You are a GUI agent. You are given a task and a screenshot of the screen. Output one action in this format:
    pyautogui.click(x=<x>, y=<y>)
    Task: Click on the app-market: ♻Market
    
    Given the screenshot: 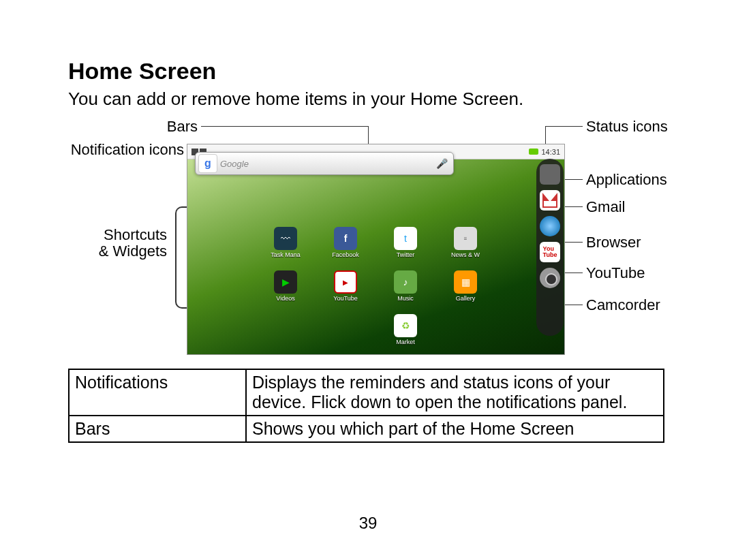 What is the action you would take?
    pyautogui.click(x=405, y=336)
    